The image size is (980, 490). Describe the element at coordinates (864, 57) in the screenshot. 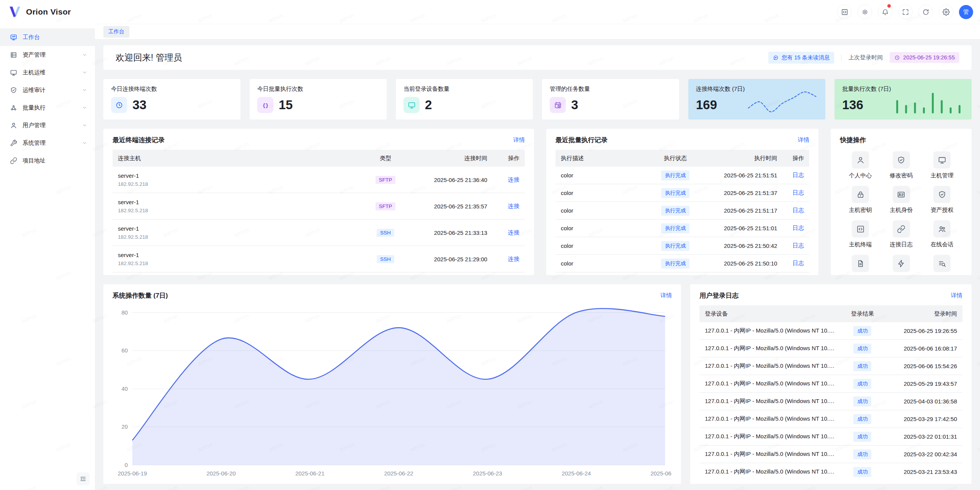

I see `welcome-meta: 您有 15 条未读消息 上次登录时间 2025-06-25 19:26:55` at that location.